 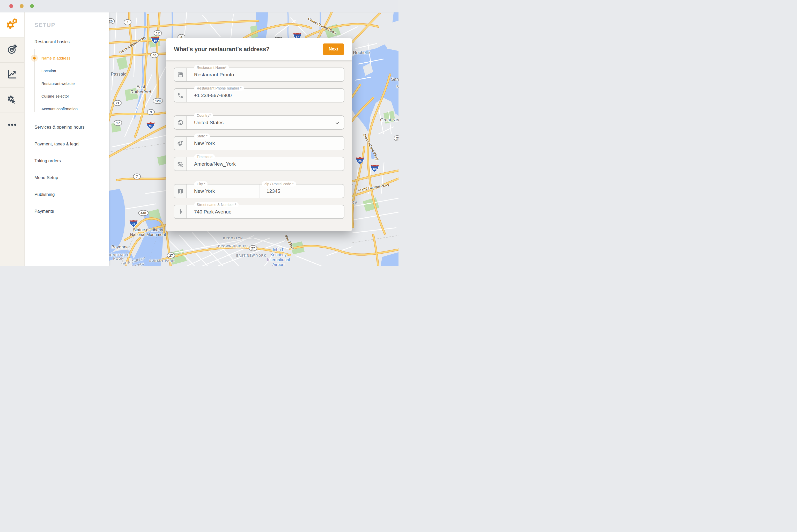 What do you see at coordinates (213, 96) in the screenshot?
I see `phone-value: +1 234-567-8900` at bounding box center [213, 96].